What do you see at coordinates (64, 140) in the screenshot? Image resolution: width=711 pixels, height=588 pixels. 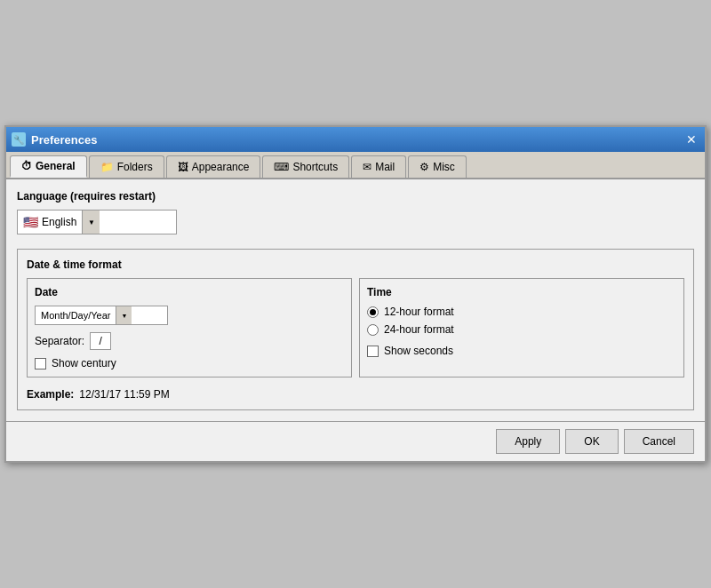 I see `window-title: Preferences` at bounding box center [64, 140].